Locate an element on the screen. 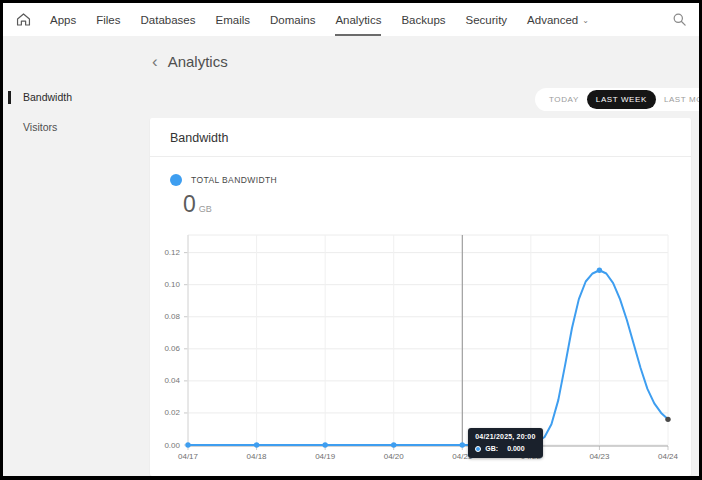 This screenshot has width=702, height=480. card-divider is located at coordinates (420, 156).